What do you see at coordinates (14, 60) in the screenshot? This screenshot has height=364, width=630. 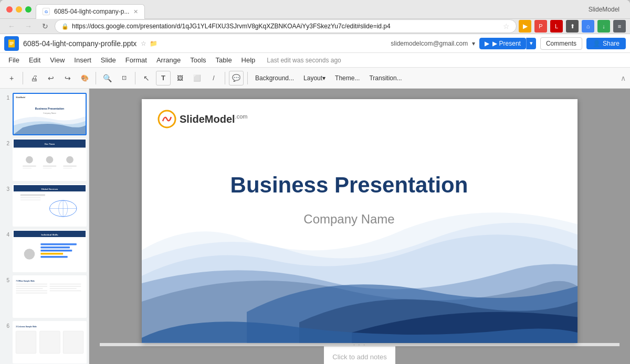 I see `menu-file: File` at bounding box center [14, 60].